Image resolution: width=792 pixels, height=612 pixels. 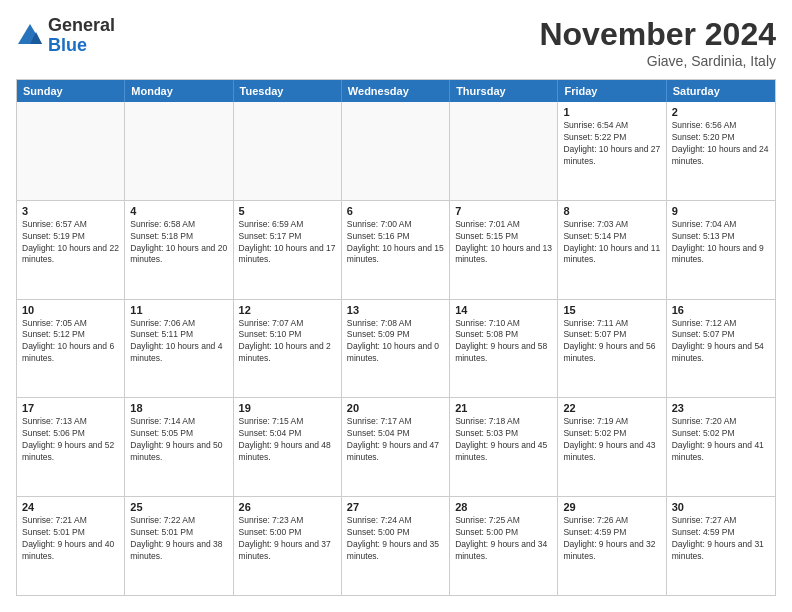 What do you see at coordinates (504, 539) in the screenshot?
I see `day-info: Sunrise: 7:25 AMSunset: 5:00 PMDaylight:…` at bounding box center [504, 539].